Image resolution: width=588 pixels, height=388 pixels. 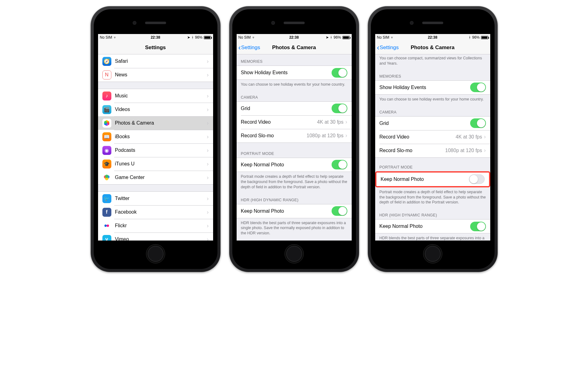 What do you see at coordinates (107, 238) in the screenshot?
I see `vimeo-icon: v` at bounding box center [107, 238].